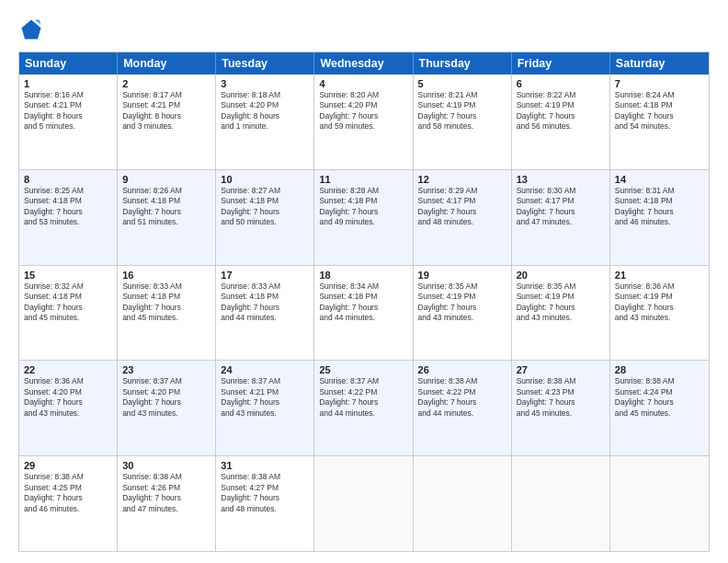 This screenshot has height=563, width=728. Describe the element at coordinates (68, 217) in the screenshot. I see `day-cell-8: 8Sunrise: 8:25 AMSunset: 4:18 PMDaylight…` at that location.